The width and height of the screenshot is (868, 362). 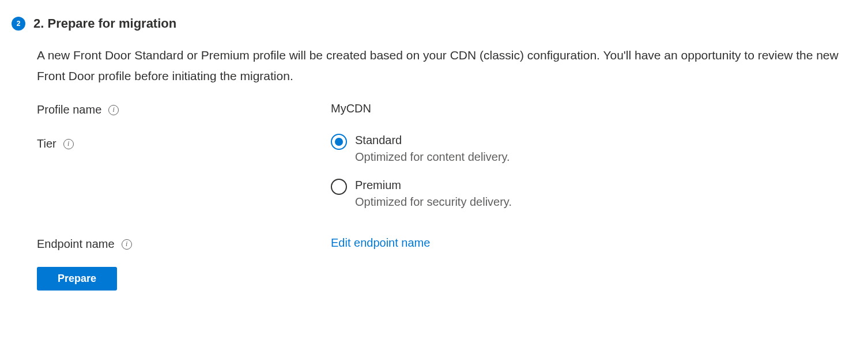 I want to click on profile-name-label: Profile name, so click(x=69, y=110).